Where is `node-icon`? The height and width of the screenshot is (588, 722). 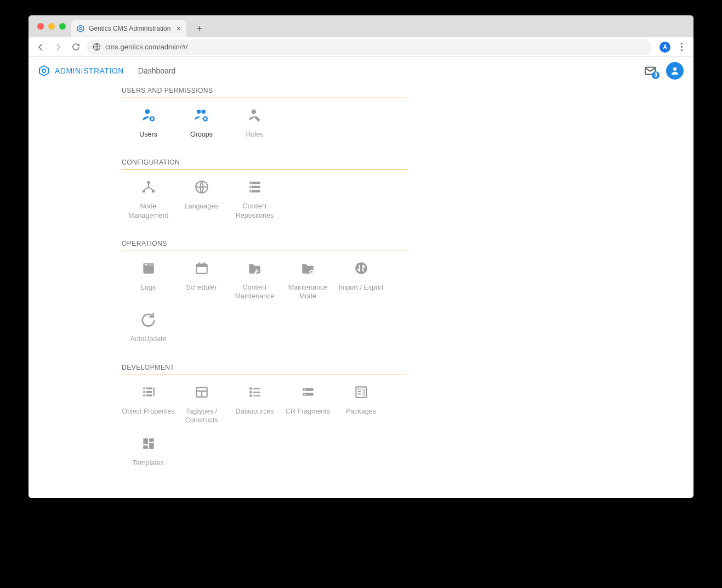
node-icon is located at coordinates (149, 187).